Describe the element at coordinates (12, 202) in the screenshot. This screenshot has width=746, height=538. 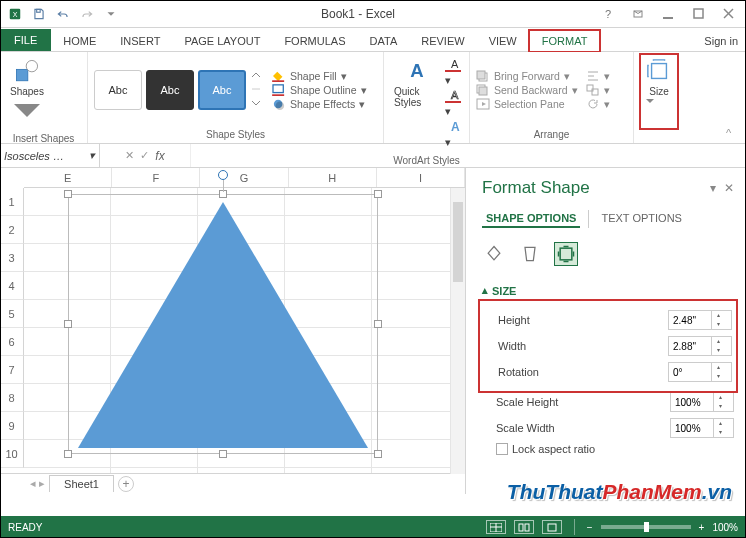
I see `row-header: 1` at that location.